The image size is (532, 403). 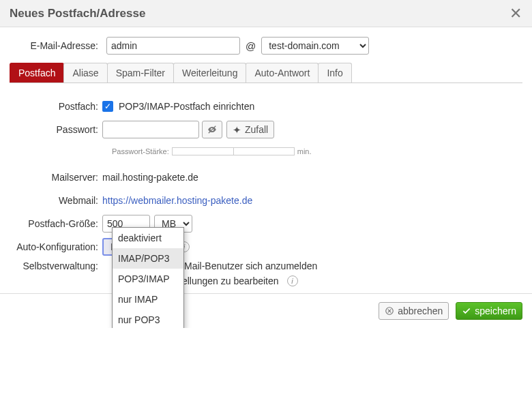 I want to click on dialog-title: Neues Postfach/Adresse, so click(x=78, y=14).